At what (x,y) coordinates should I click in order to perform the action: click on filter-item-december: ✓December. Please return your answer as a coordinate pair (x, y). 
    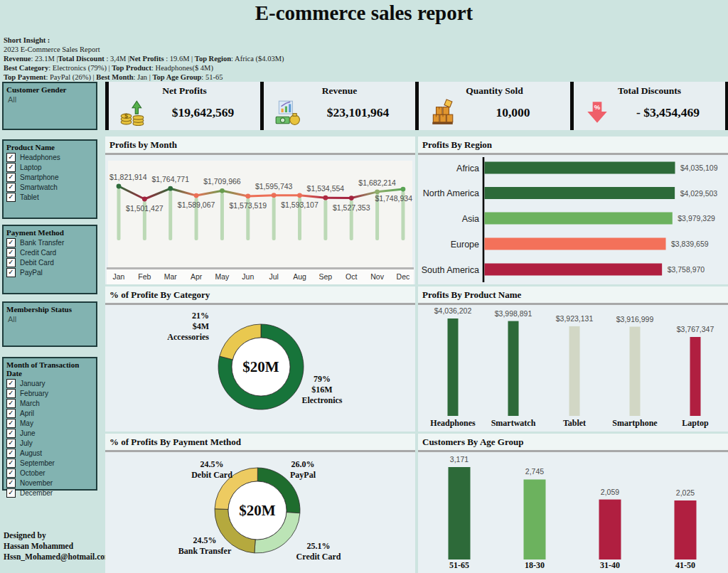
    Looking at the image, I should click on (50, 493).